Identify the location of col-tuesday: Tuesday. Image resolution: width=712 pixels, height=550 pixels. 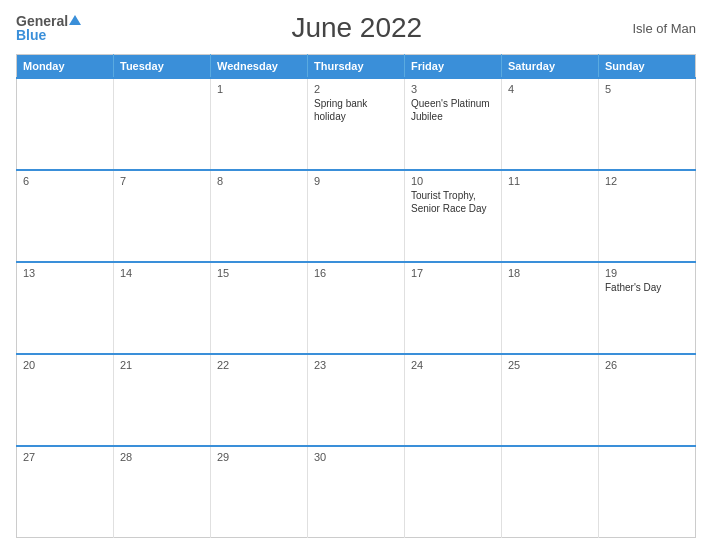
(162, 67).